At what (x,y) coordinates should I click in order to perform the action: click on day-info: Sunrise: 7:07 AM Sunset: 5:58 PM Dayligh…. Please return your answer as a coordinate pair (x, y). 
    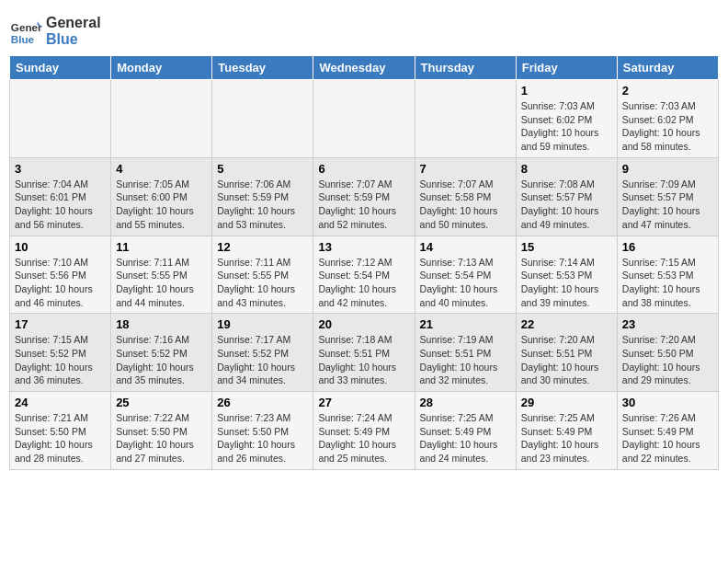
    Looking at the image, I should click on (465, 204).